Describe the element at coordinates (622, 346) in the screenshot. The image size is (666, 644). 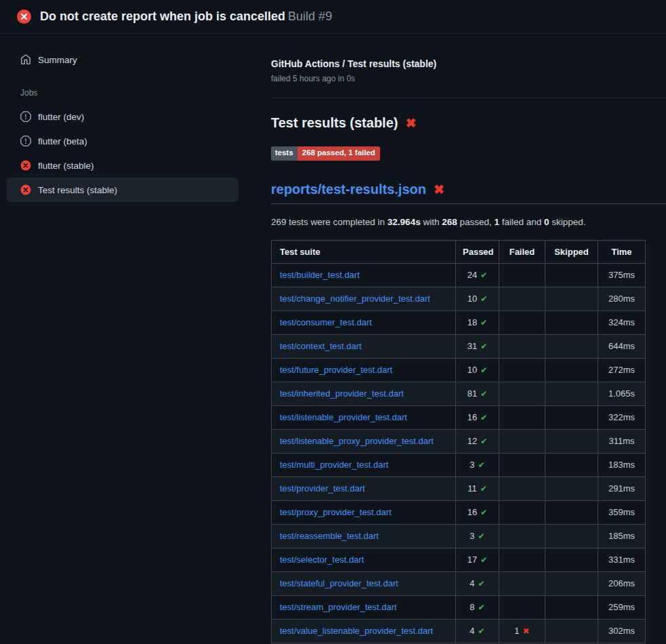
I see `time-cell: 644ms` at that location.